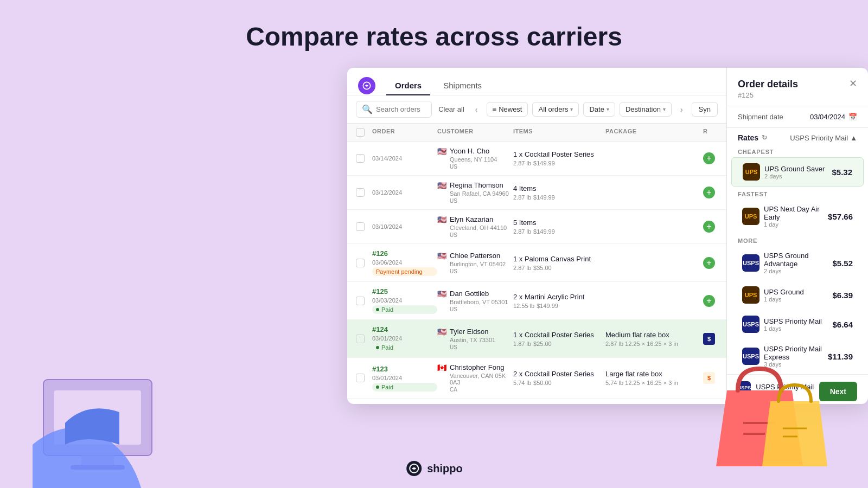  What do you see at coordinates (367, 86) in the screenshot?
I see `app-logo` at bounding box center [367, 86].